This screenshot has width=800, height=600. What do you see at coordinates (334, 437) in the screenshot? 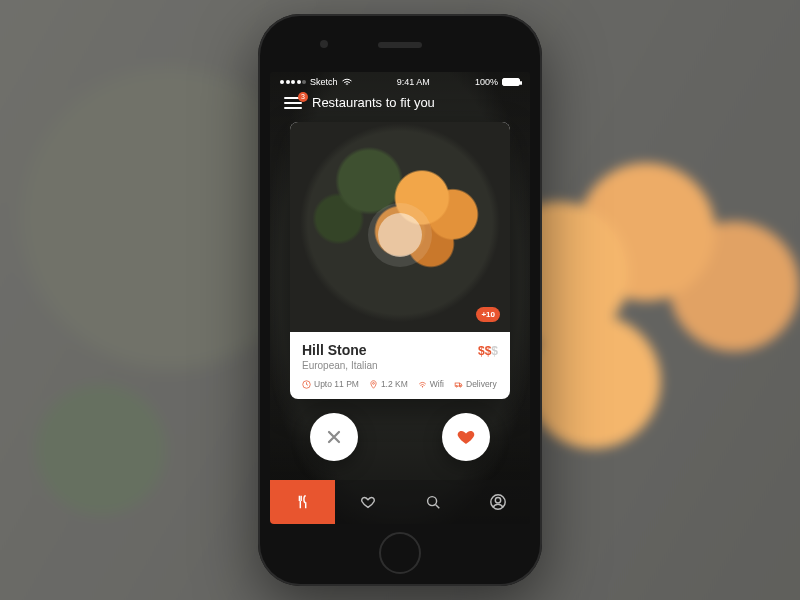
I see `close-icon` at bounding box center [334, 437].